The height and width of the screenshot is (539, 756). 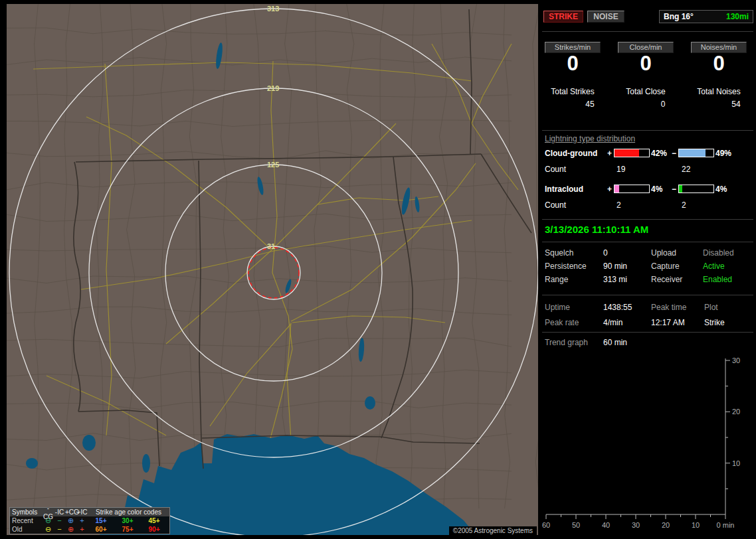 What do you see at coordinates (646, 64) in the screenshot?
I see `close-per-min-value: 0` at bounding box center [646, 64].